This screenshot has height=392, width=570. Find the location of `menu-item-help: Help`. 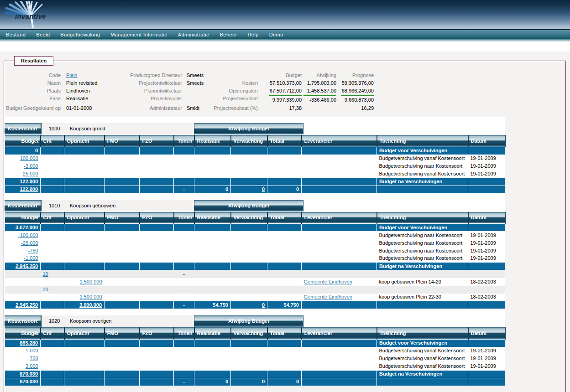

menu-item-help: Help is located at coordinates (256, 35).